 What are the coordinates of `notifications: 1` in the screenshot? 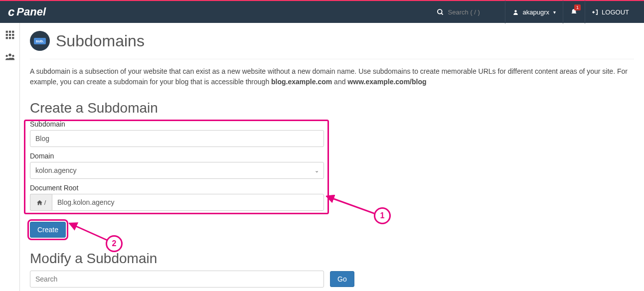 It's located at (574, 12).